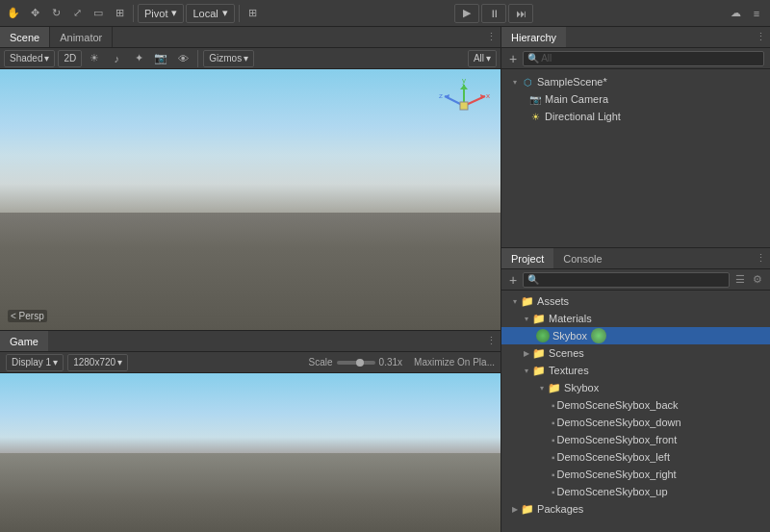 Image resolution: width=770 pixels, height=532 pixels. What do you see at coordinates (635, 422) in the screenshot?
I see `project-item-demo-down: ▪ DemoSceneSkybox_down` at bounding box center [635, 422].